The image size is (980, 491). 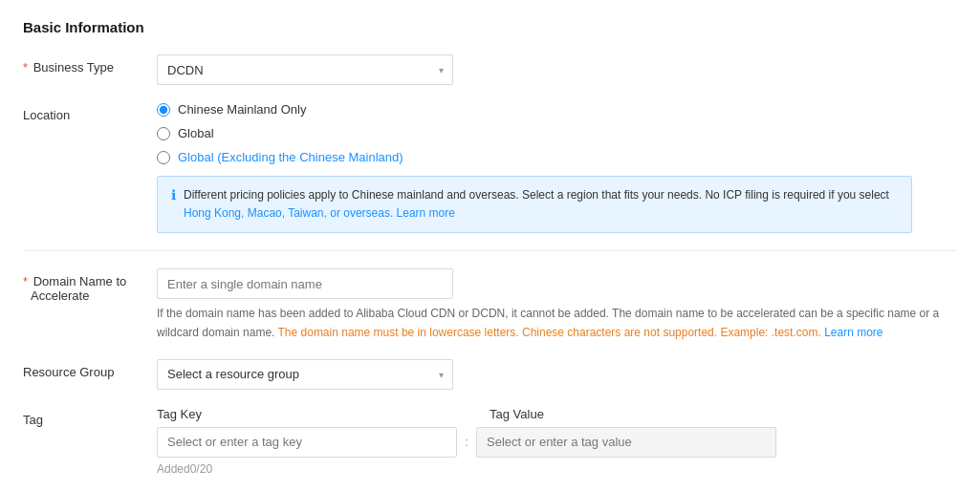 What do you see at coordinates (490, 374) in the screenshot?
I see `resource-group-row: Resource Group Select a resource group ▾` at bounding box center [490, 374].